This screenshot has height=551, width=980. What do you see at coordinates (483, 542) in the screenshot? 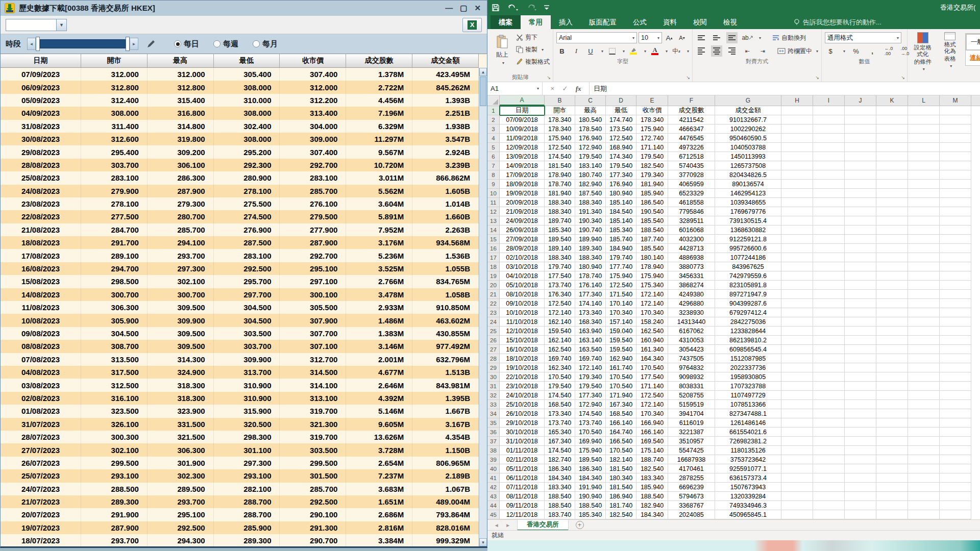
I see `scroll-down-icon: ▼` at bounding box center [483, 542].